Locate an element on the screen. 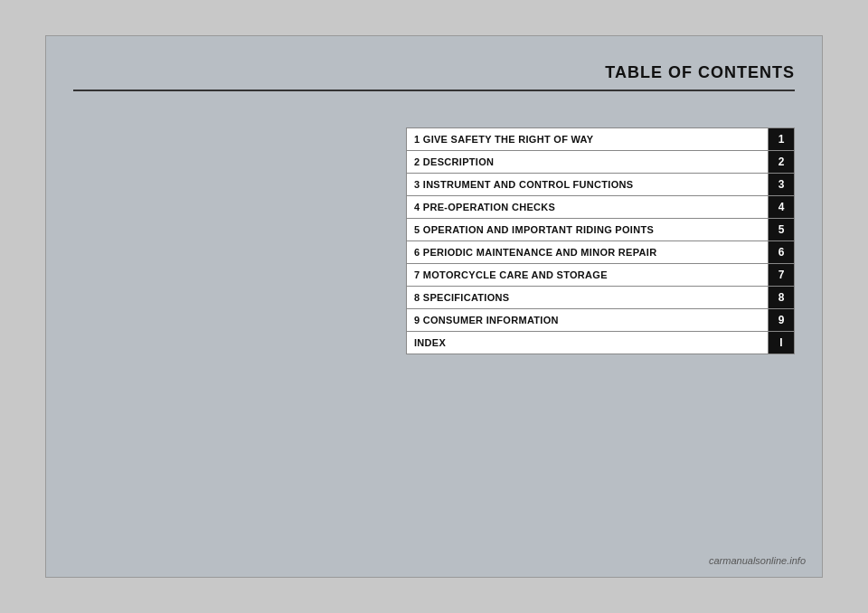  toc-row: 2 DESCRIPTION2 is located at coordinates (600, 161).